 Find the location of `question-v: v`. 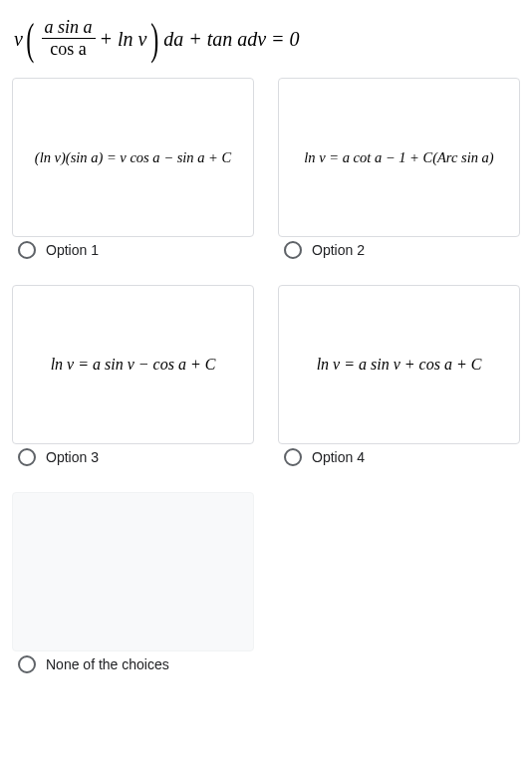

question-v: v is located at coordinates (18, 40).